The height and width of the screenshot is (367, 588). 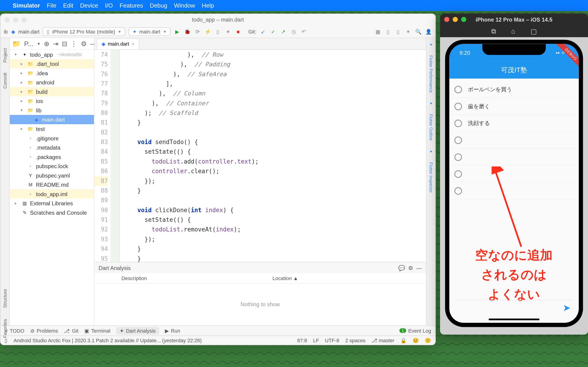 I want to click on breadcrumb-root: ib, so click(x=6, y=32).